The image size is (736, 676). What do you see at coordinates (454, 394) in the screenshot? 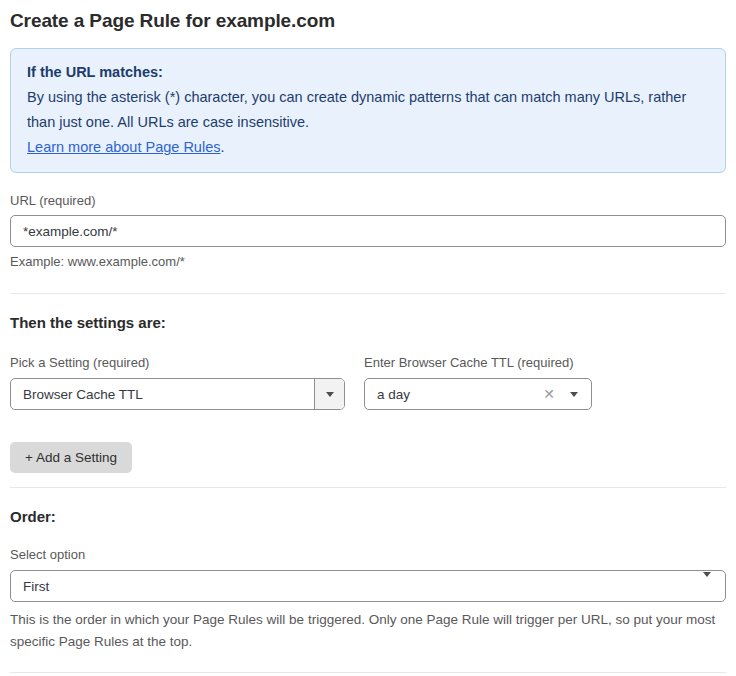
I see `ttl-picker-value: a day` at bounding box center [454, 394].